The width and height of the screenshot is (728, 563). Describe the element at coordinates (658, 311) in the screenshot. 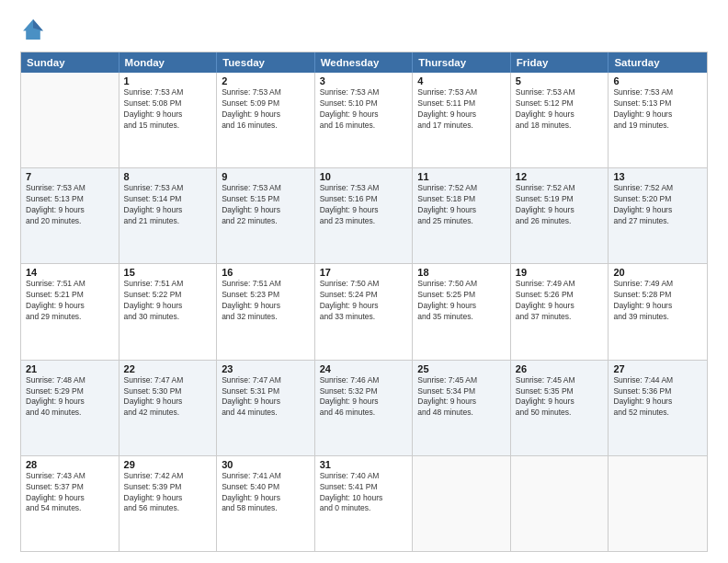

I see `day-cell: 20Sunrise: 7:49 AM Sunset: 5:28 PM Dayli…` at that location.